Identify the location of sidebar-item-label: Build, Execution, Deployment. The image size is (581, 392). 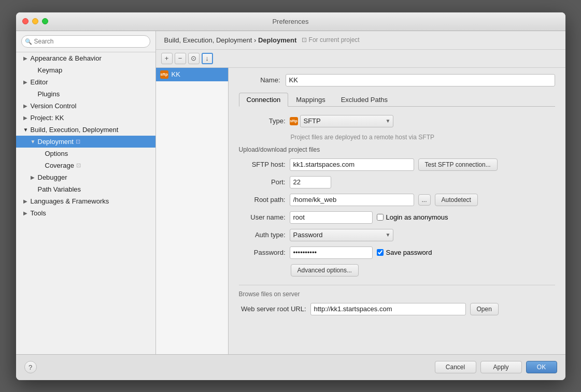
(75, 129).